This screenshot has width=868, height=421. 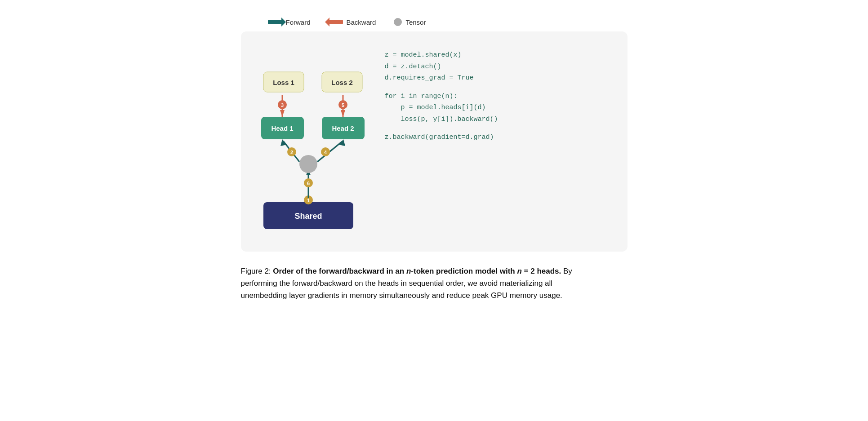 I want to click on caption: Figure 2: Order of the forward/backward …, so click(x=412, y=284).